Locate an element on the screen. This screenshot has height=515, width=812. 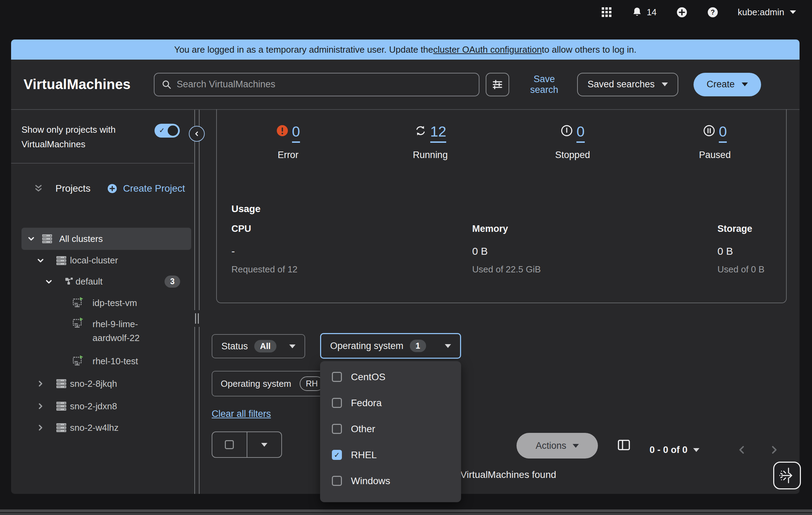
tree-item-cluster-collapsed: sno-2-w4lhz is located at coordinates (106, 428).